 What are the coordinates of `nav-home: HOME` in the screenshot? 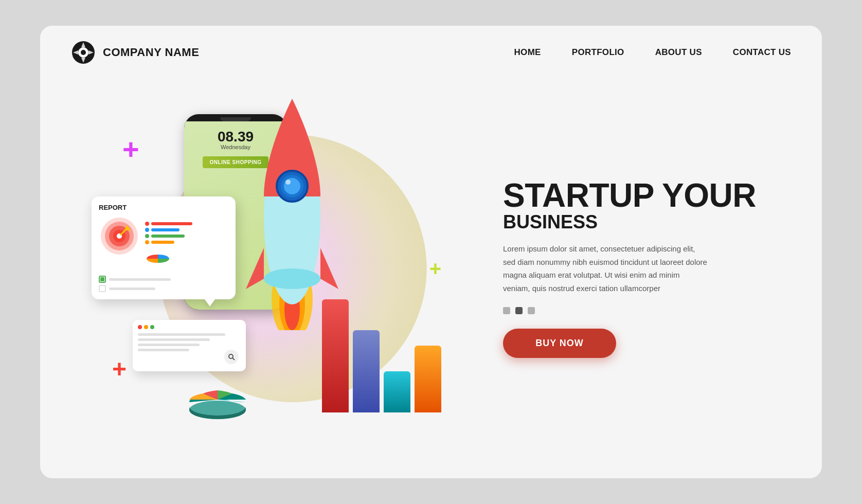 It's located at (528, 52).